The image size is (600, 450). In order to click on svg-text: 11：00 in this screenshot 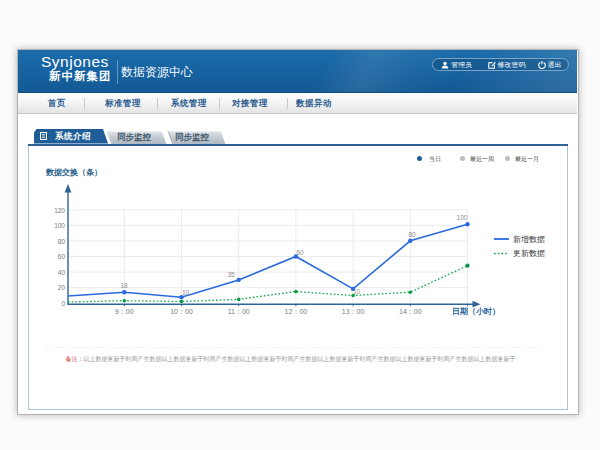, I will do `click(239, 312)`.